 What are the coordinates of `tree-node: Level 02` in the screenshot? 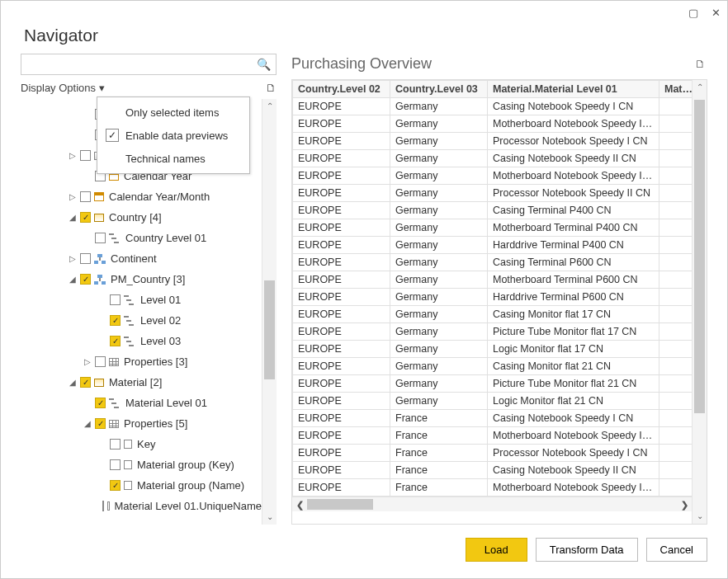 It's located at (141, 320).